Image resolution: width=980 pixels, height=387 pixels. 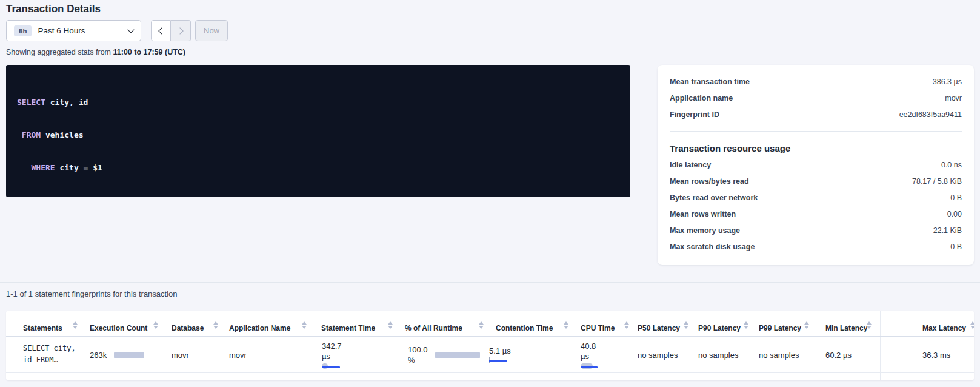 I want to click on page-title: Transaction Details, so click(x=53, y=9).